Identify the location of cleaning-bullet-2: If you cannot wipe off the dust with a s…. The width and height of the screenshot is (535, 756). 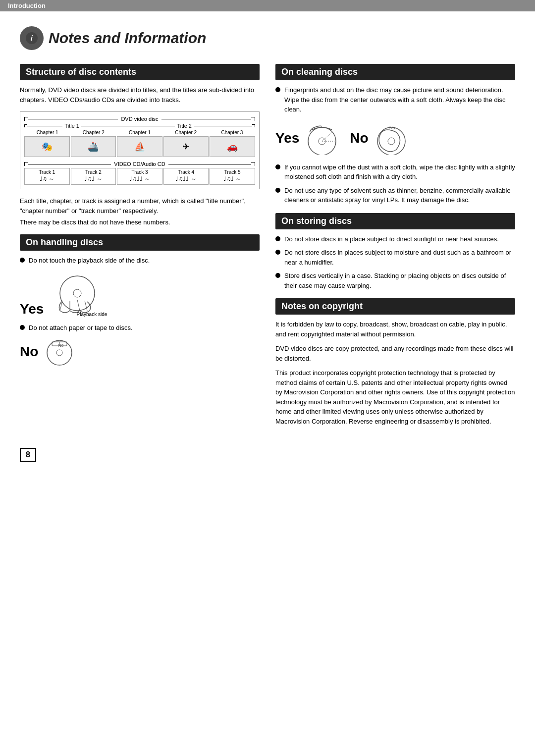
(395, 172).